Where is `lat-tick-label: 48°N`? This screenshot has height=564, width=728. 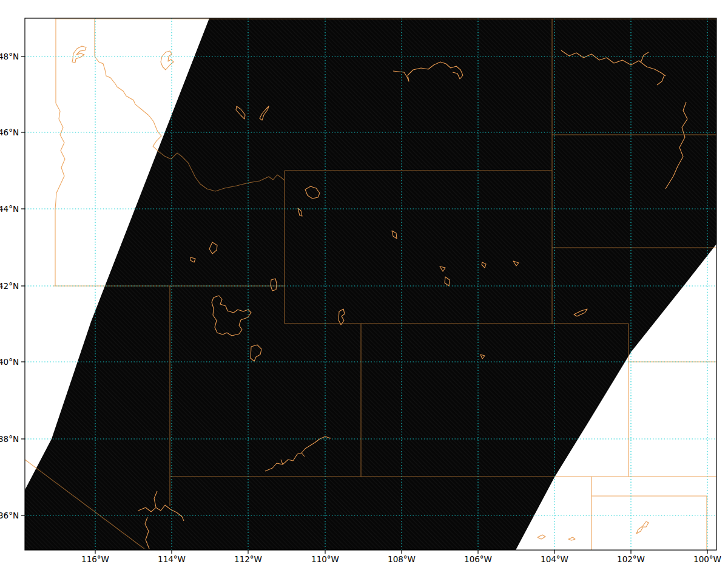 lat-tick-label: 48°N is located at coordinates (10, 56).